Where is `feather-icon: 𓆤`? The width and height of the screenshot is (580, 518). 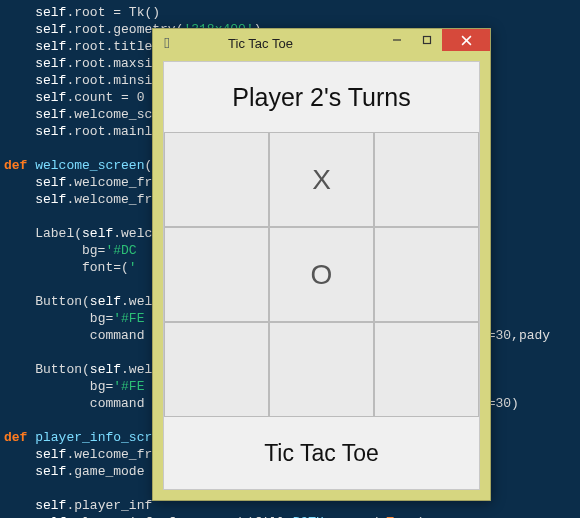 feather-icon: 𓆤 is located at coordinates (167, 43).